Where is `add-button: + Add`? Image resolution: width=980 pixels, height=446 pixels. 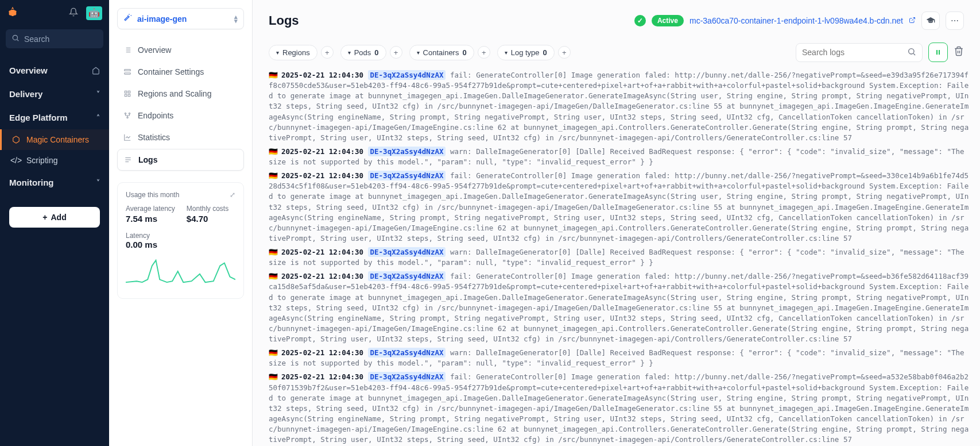 add-button: + Add is located at coordinates (55, 217).